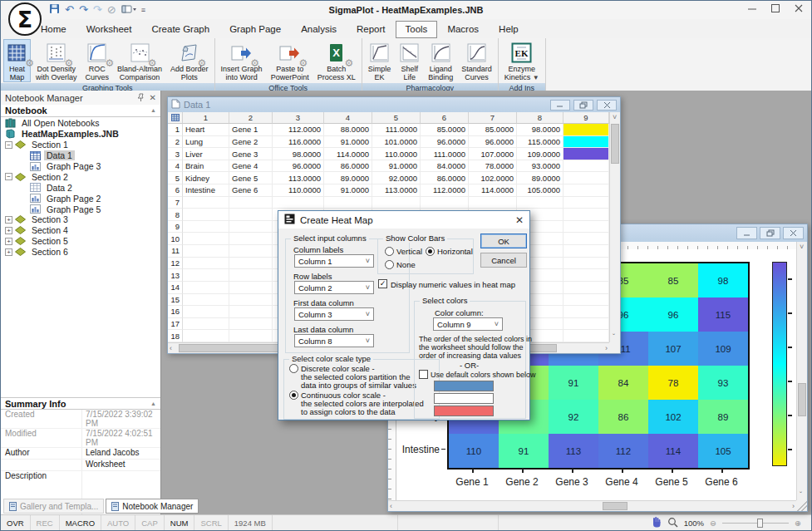  I want to click on sigmaplot-logo-icon: Σ, so click(25, 19).